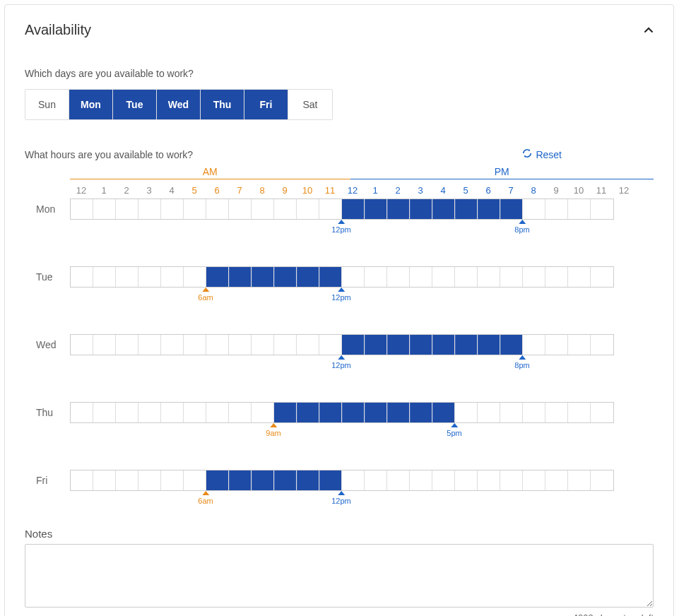 This screenshot has height=616, width=679. What do you see at coordinates (649, 30) in the screenshot?
I see `collapse-icon` at bounding box center [649, 30].